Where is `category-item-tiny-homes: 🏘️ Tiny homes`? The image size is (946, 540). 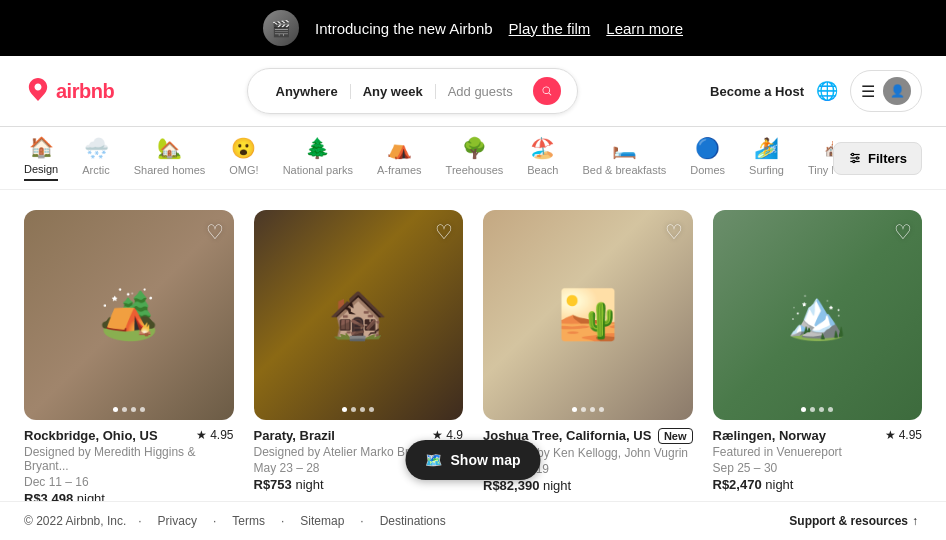 category-item-tiny-homes: 🏘️ Tiny homes is located at coordinates (820, 158).